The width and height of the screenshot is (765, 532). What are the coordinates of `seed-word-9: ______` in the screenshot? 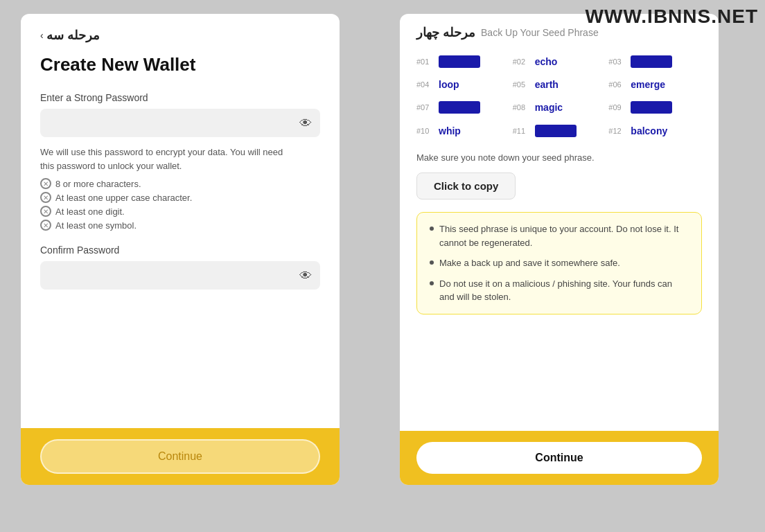 It's located at (651, 107).